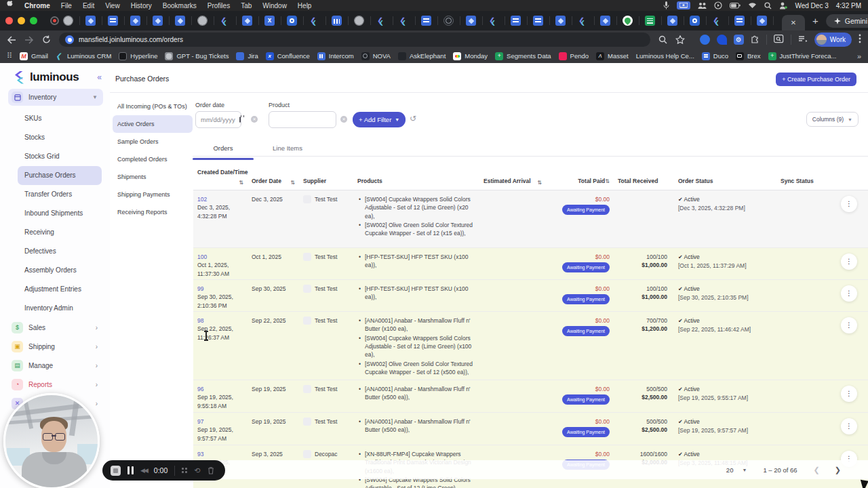  I want to click on screen-share-indicator, so click(684, 5).